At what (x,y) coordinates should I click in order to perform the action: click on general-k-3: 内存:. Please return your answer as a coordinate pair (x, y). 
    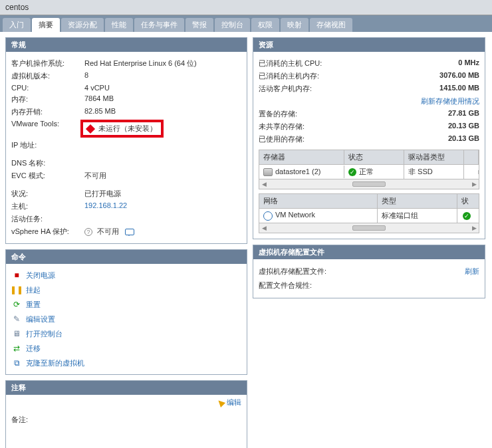
    Looking at the image, I should click on (48, 100).